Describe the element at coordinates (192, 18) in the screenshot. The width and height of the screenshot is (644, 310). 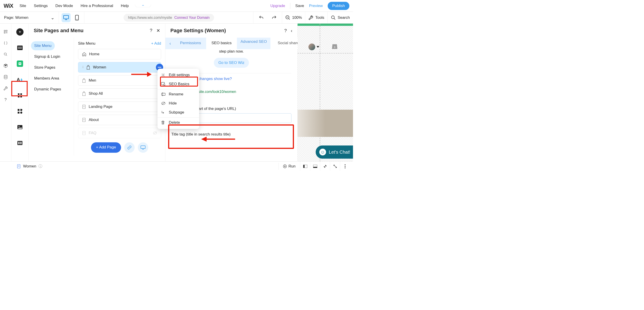
I see `connect-domain-link: Connect Your Domain` at that location.